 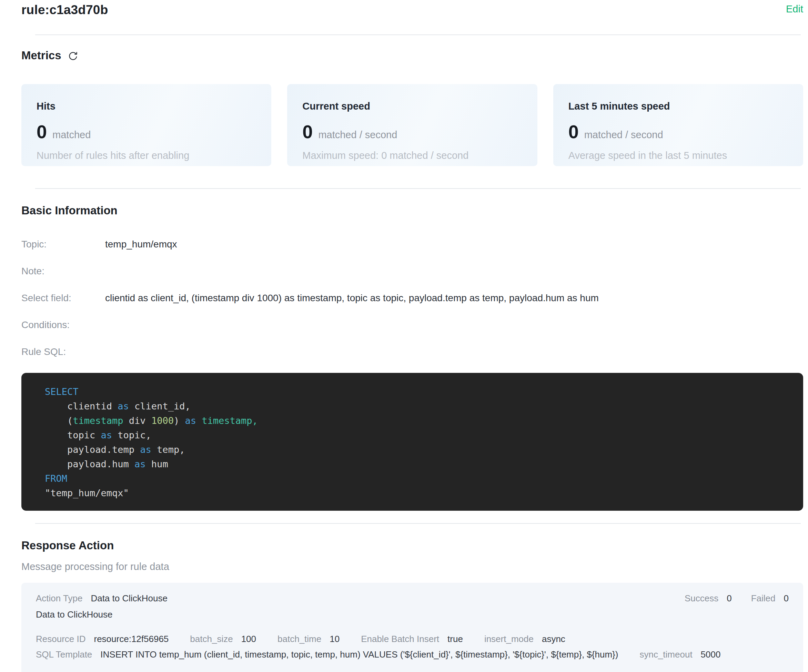 What do you see at coordinates (412, 545) in the screenshot?
I see `response-action-heading: Response Action` at bounding box center [412, 545].